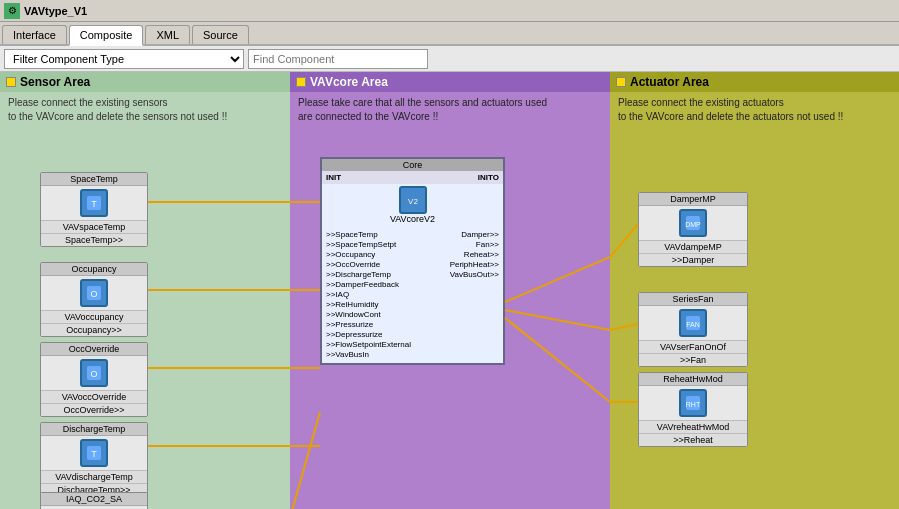 The width and height of the screenshot is (899, 509). Describe the element at coordinates (693, 324) in the screenshot. I see `svg-text: FAN` at that location.